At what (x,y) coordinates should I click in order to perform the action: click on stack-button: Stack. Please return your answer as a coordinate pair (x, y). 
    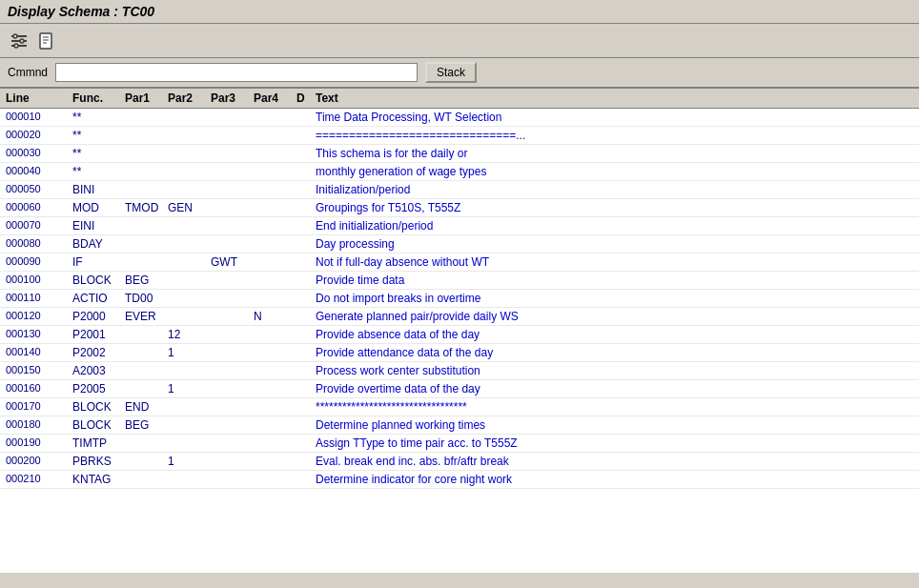
    Looking at the image, I should click on (451, 72).